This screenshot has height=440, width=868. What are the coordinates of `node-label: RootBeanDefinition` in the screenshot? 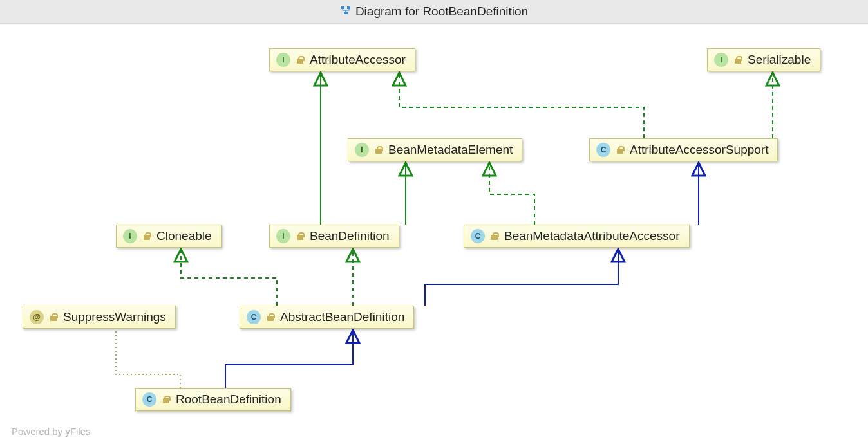 It's located at (229, 399).